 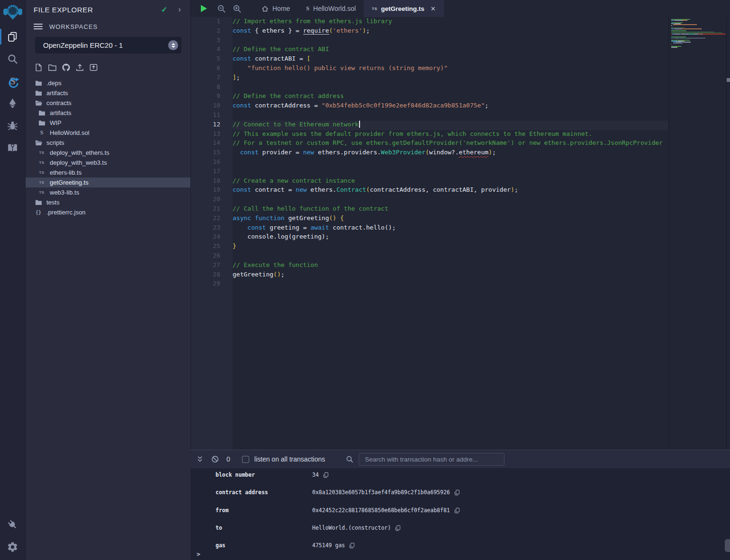 I want to click on line-number: 15, so click(x=212, y=153).